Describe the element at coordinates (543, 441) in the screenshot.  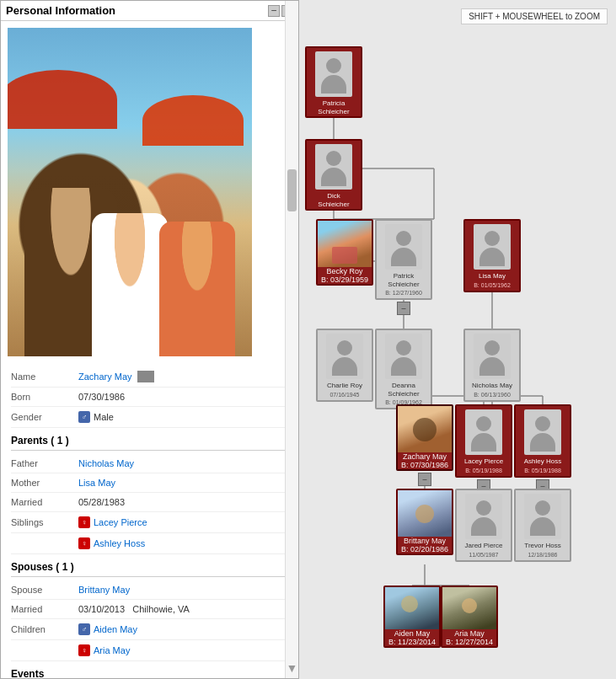
I see `person-card-ashley: Ashley Hoss B: 05/19/1988 –` at that location.